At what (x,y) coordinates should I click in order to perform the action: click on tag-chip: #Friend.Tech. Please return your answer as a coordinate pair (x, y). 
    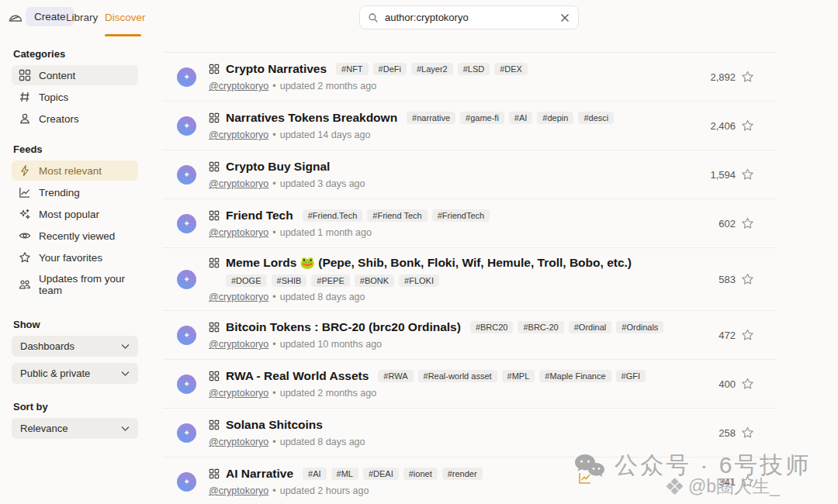
    Looking at the image, I should click on (333, 216).